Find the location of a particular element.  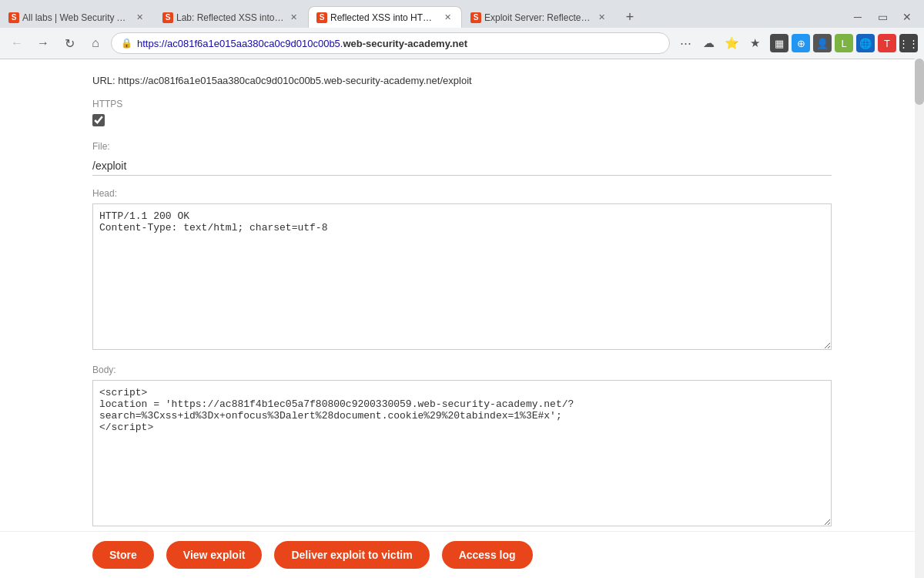

new-tab-button: + is located at coordinates (630, 17).